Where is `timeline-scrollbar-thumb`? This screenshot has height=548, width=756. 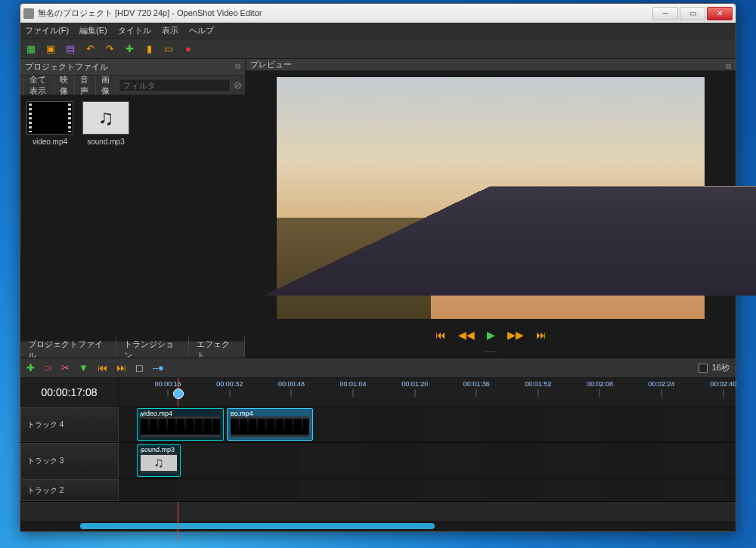 timeline-scrollbar-thumb is located at coordinates (257, 526).